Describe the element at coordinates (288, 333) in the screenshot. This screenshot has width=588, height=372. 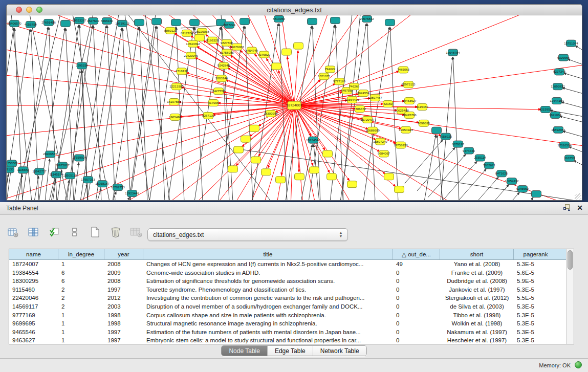
I see `table-row: 946554611997Estimation of the future num…` at that location.